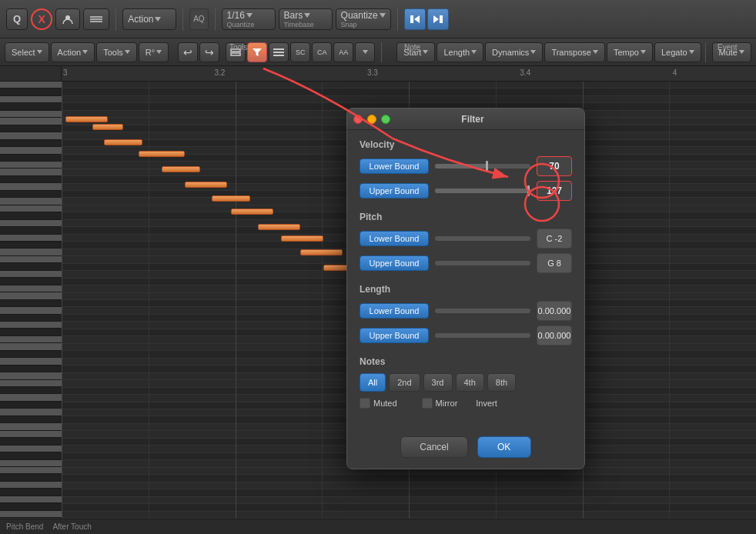 The height and width of the screenshot is (534, 756). I want to click on length-lower-value: 0.00.000, so click(554, 311).